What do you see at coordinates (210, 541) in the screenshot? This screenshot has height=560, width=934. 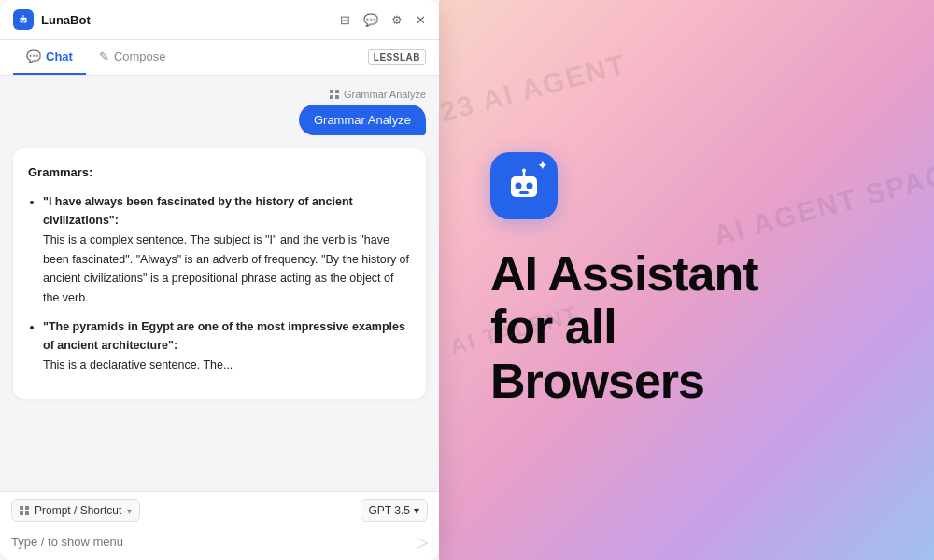 I see `chat-input` at bounding box center [210, 541].